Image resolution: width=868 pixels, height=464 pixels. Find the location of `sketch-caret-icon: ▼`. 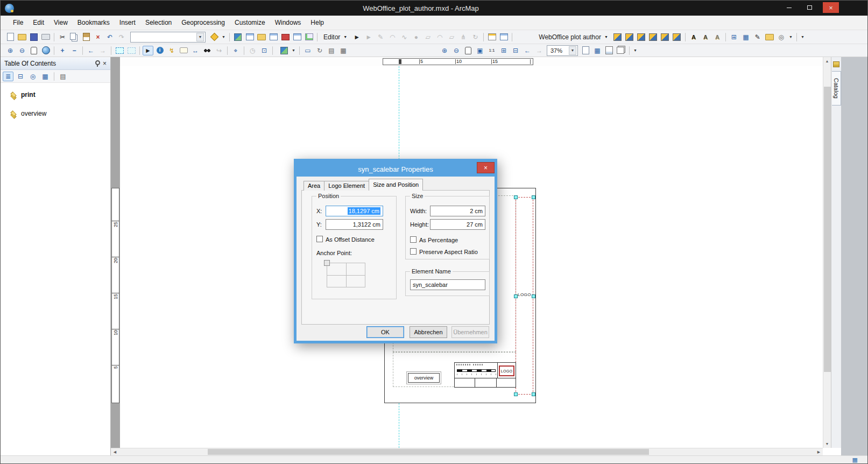

sketch-caret-icon: ▼ is located at coordinates (294, 51).